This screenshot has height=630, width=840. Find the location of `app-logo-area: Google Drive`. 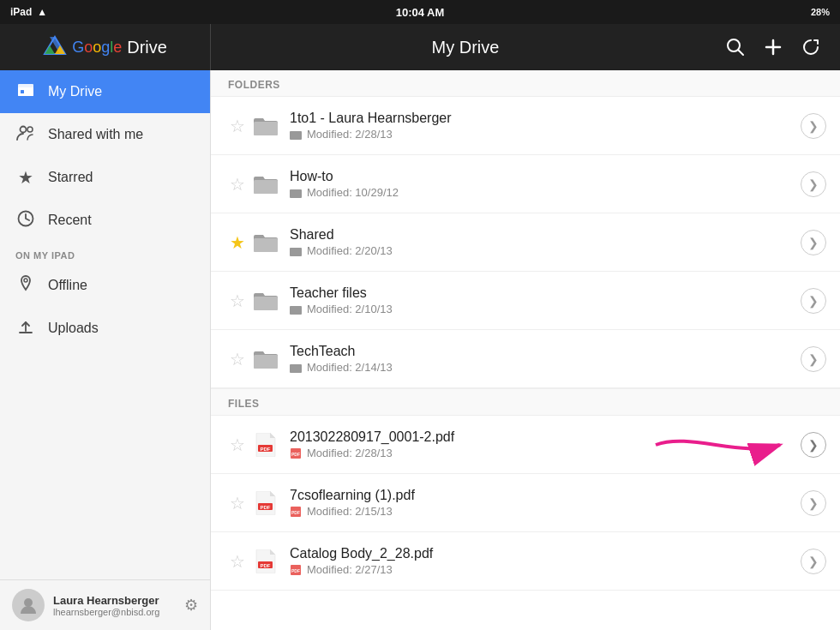

app-logo-area: Google Drive is located at coordinates (105, 47).